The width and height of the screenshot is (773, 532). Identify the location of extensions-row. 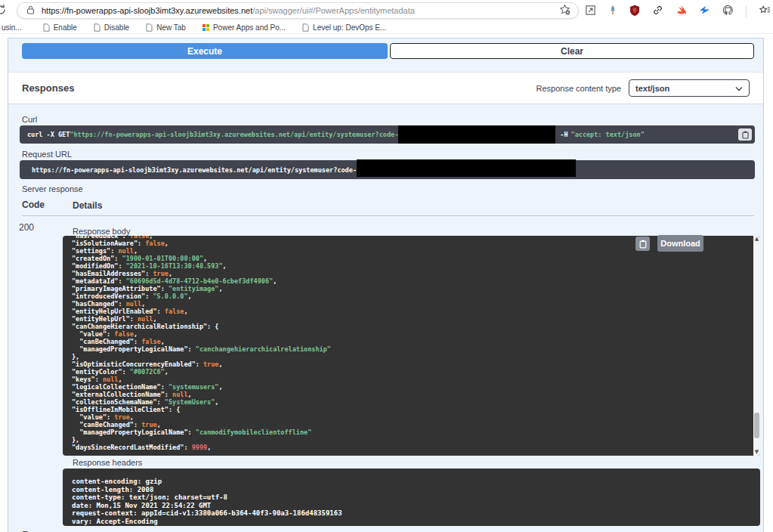
(679, 11).